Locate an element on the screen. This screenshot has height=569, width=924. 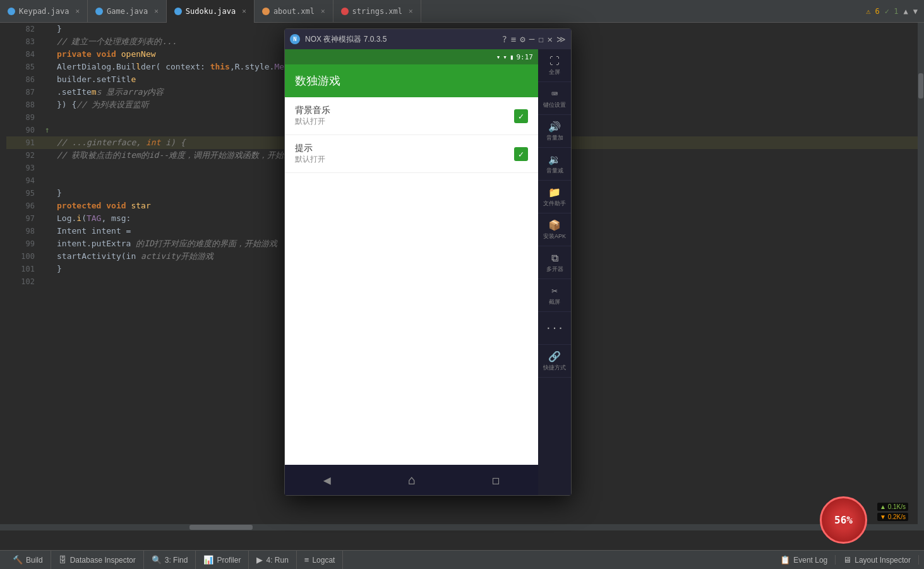
emu-side-btn-3: 🔉 音量减 is located at coordinates (555, 164).